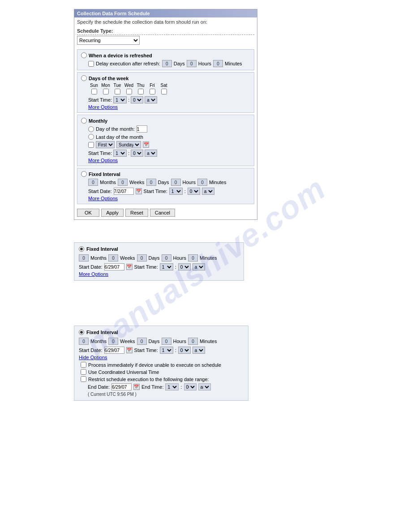 The image size is (411, 532). I want to click on days-hour-select: 1, so click(120, 100).